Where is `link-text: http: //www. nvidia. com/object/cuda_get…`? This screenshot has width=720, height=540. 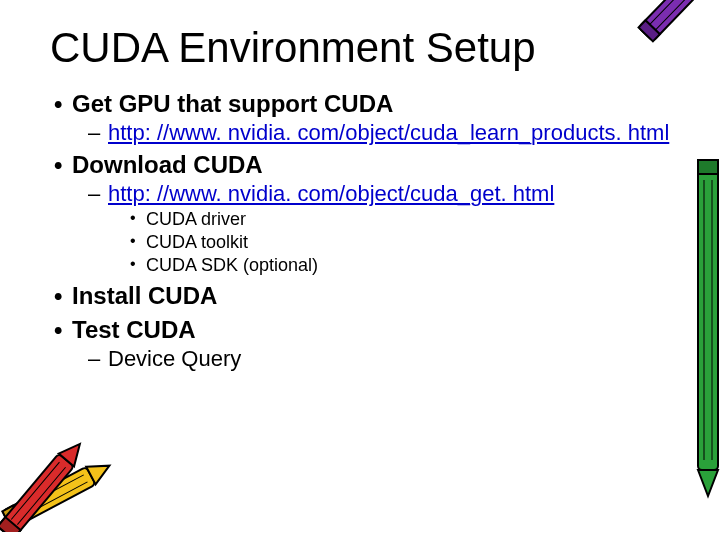 link-text: http: //www. nvidia. com/object/cuda_get… is located at coordinates (331, 194).